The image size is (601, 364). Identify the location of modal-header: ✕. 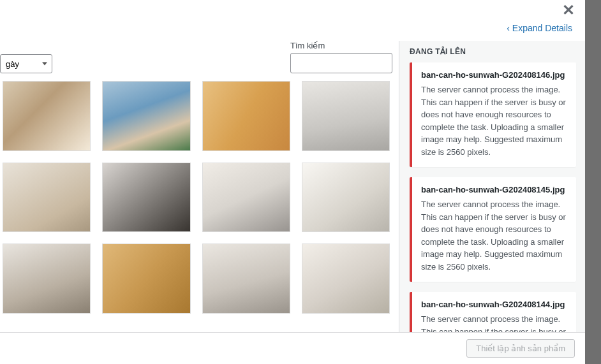
(292, 11).